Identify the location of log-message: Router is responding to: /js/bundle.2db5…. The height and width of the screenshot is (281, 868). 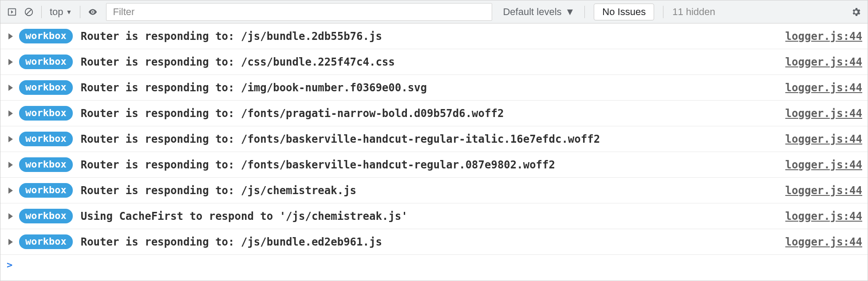
(433, 36).